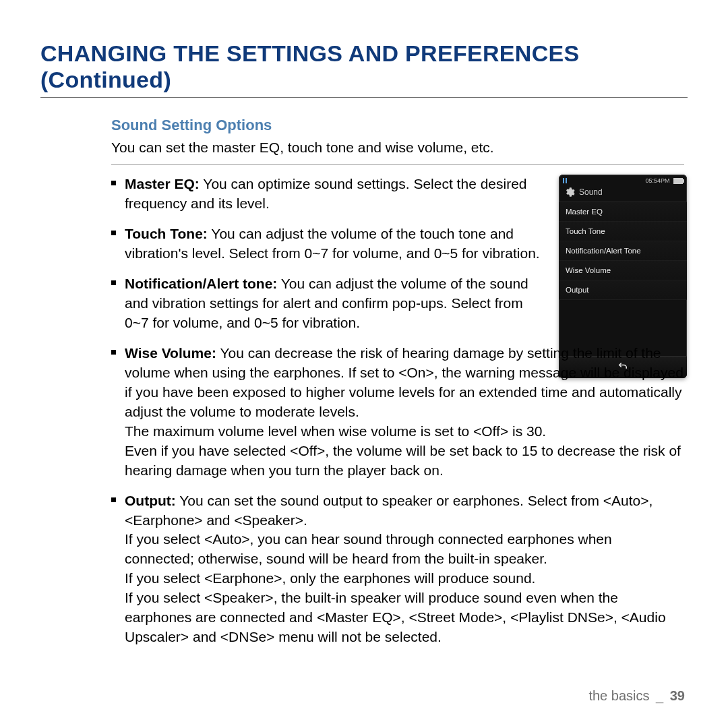 The image size is (728, 728). Describe the element at coordinates (404, 617) in the screenshot. I see `bullet-text: If you select <Speaker>, the built-in sp…` at that location.